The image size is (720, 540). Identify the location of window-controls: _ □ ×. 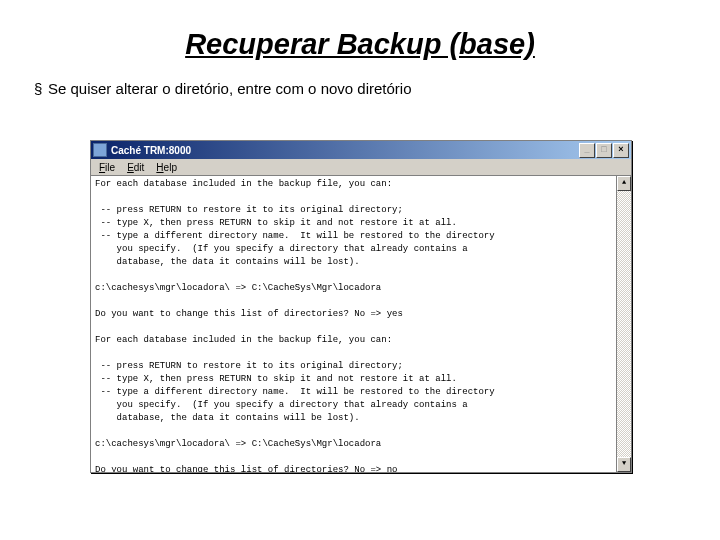
(604, 150).